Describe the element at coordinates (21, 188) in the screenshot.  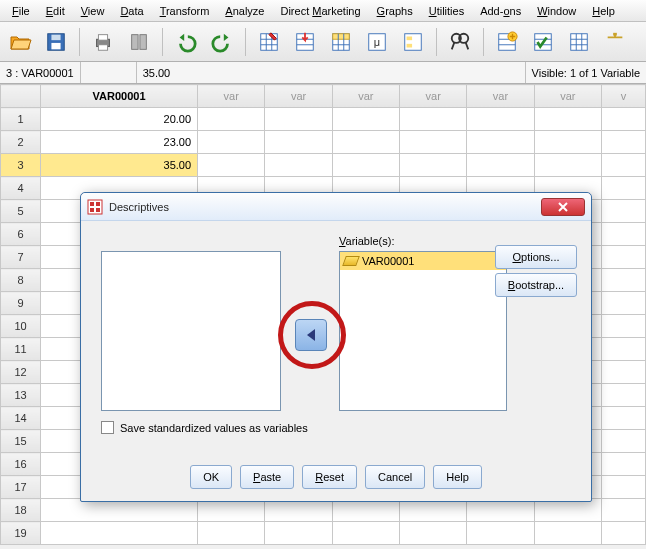
I see `row-header: 4` at that location.